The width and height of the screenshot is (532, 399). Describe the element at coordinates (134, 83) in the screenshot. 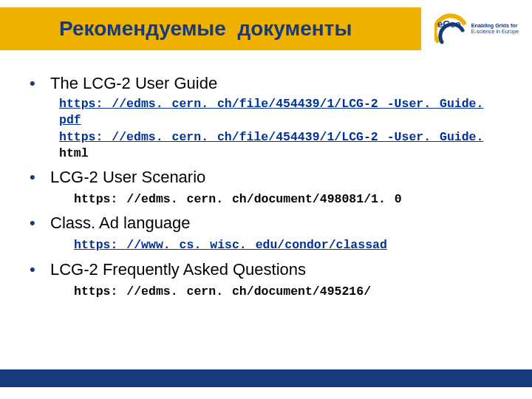

I see `bullet-label: The LCG-2 User Guide` at that location.